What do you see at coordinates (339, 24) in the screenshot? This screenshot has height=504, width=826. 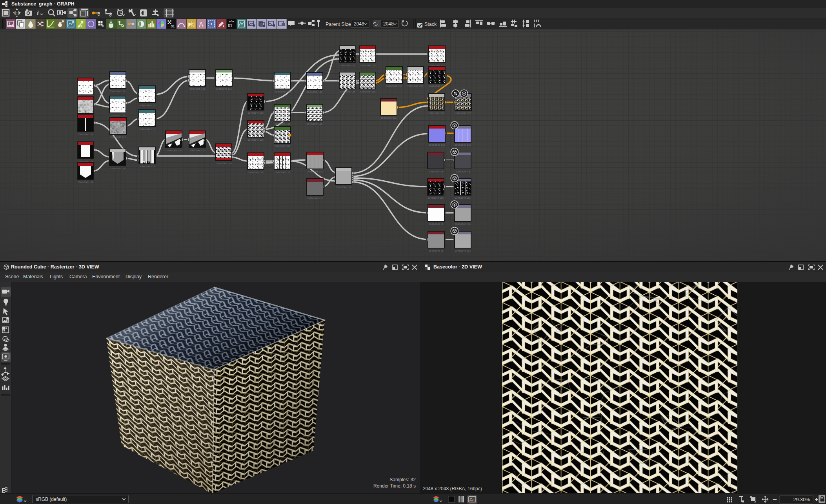 I see `svg-text: Parent Size:` at bounding box center [339, 24].